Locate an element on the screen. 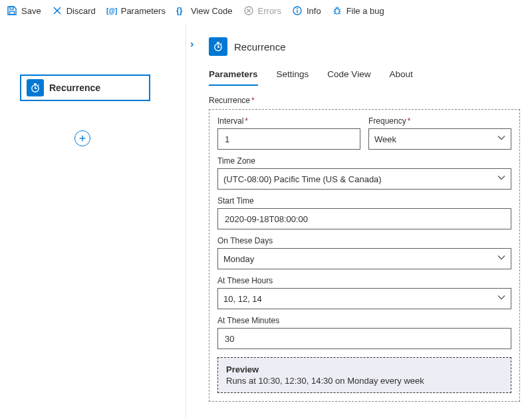 The height and width of the screenshot is (419, 532). info-label: Info is located at coordinates (314, 11).